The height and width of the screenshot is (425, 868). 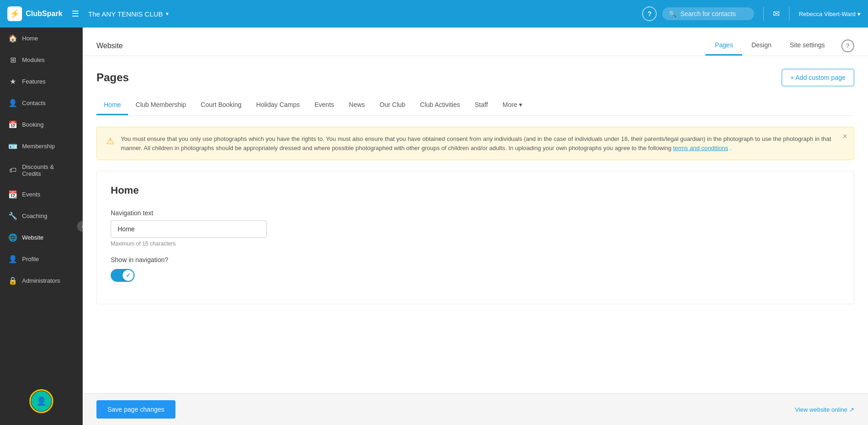 I want to click on sidebar-item-label-home: Home, so click(x=30, y=39).